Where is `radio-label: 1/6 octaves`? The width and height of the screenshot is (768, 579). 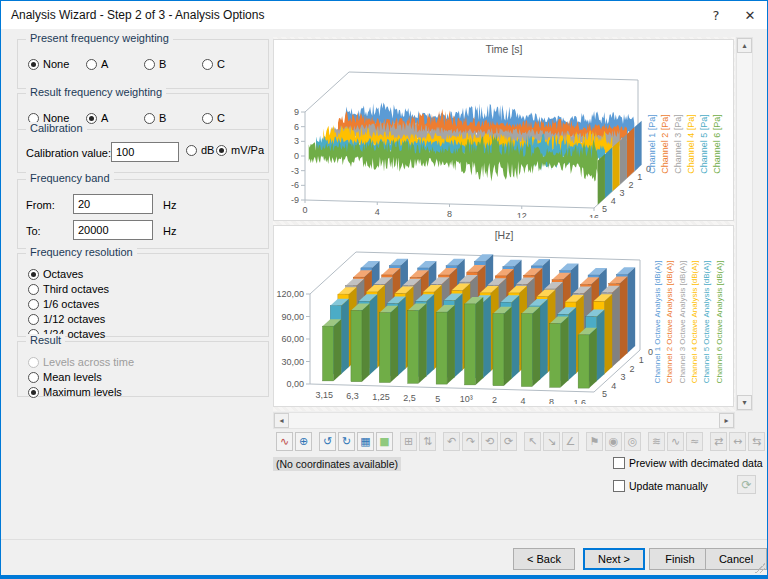
radio-label: 1/6 octaves is located at coordinates (71, 304).